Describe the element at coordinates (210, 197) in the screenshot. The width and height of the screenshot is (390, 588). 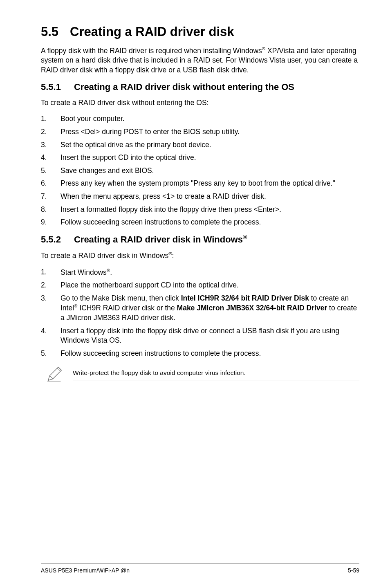
I see `item-text: When the menu appears, press <1> to crea…` at that location.